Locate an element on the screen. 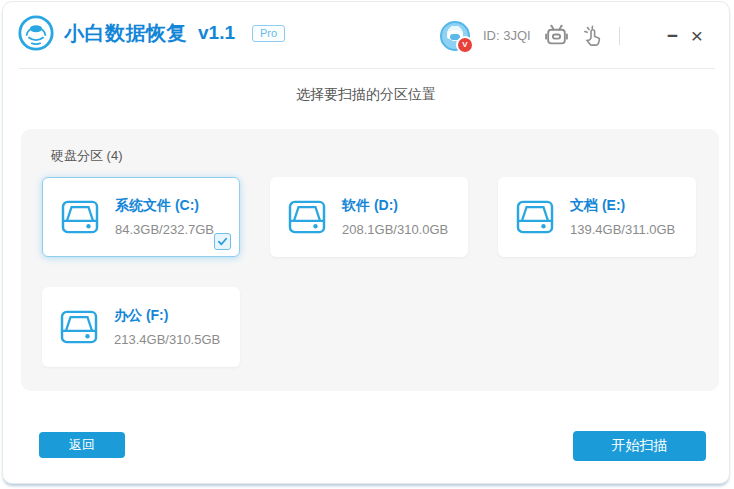 This screenshot has width=734, height=489. partition-card-d: 软件 (D:) 208.1GB/310.0GB is located at coordinates (369, 217).